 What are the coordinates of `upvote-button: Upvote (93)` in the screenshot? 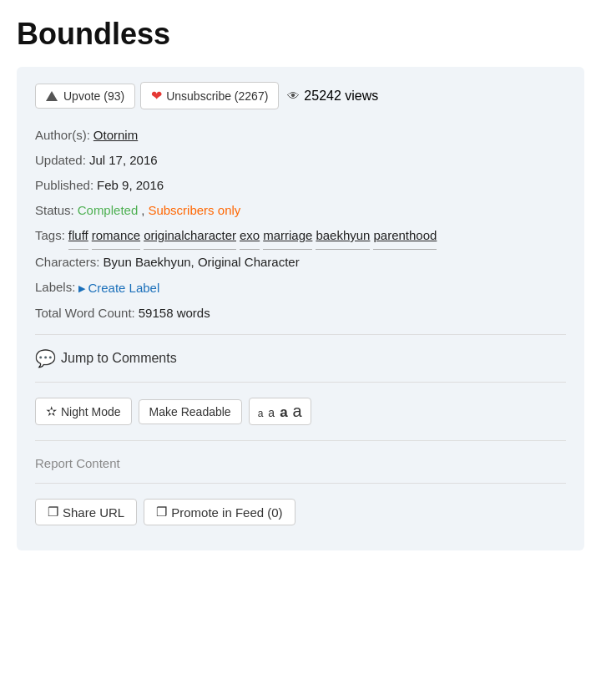 It's located at (85, 96).